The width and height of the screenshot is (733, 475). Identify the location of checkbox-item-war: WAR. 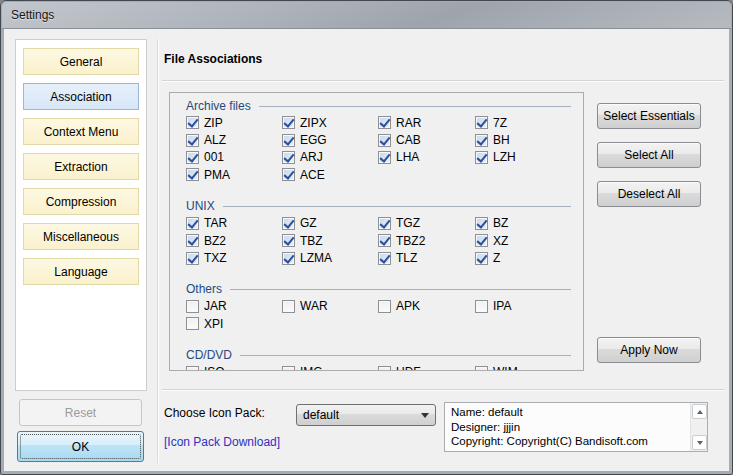
(330, 306).